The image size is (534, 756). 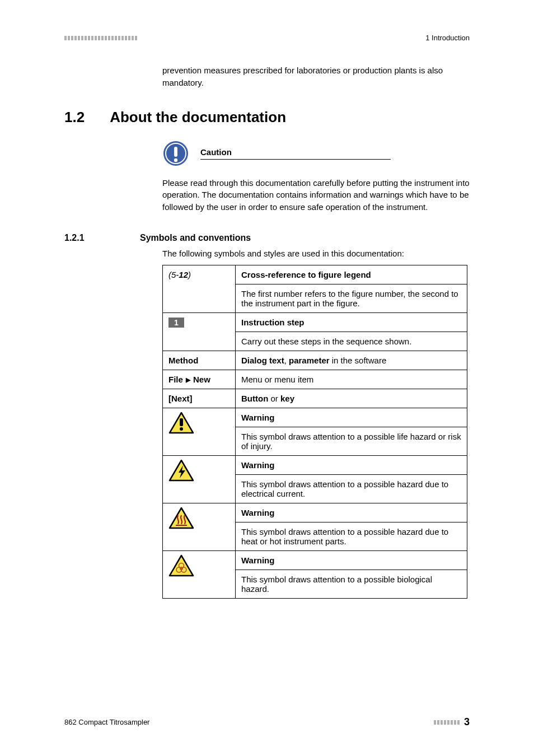 I want to click on section-number: 1.2, so click(x=74, y=118).